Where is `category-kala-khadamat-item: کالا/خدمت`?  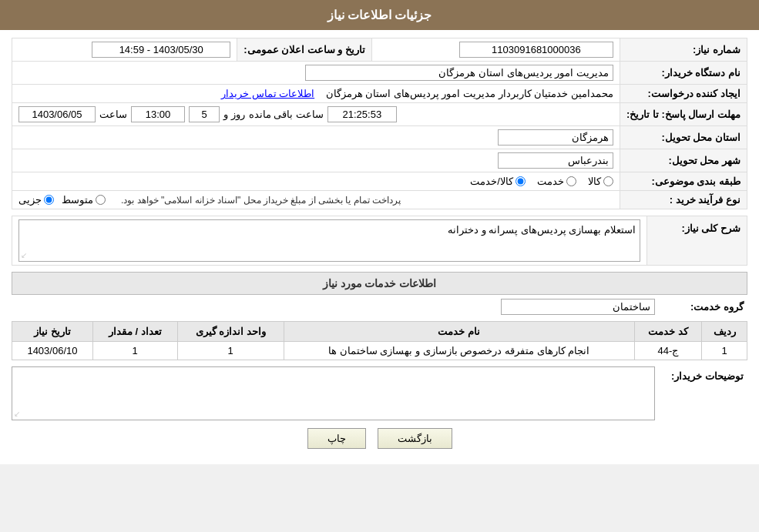
category-kala-khadamat-item: کالا/خدمت is located at coordinates (498, 182).